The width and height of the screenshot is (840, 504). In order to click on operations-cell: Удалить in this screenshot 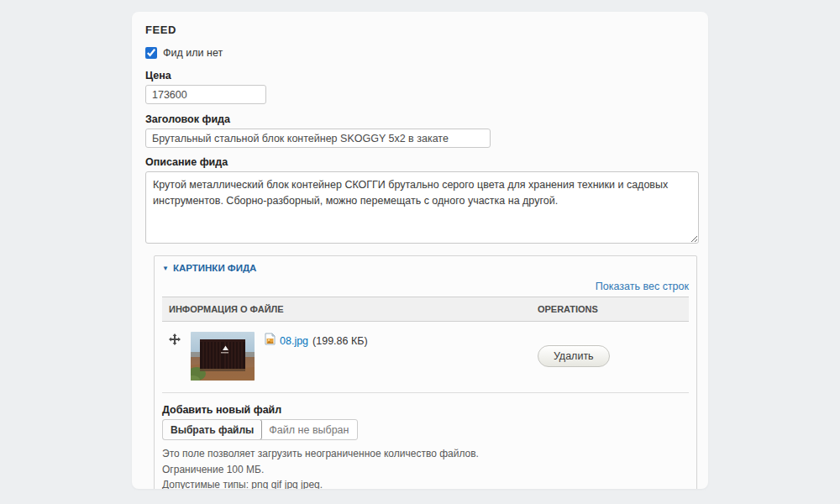, I will do `click(610, 358)`.